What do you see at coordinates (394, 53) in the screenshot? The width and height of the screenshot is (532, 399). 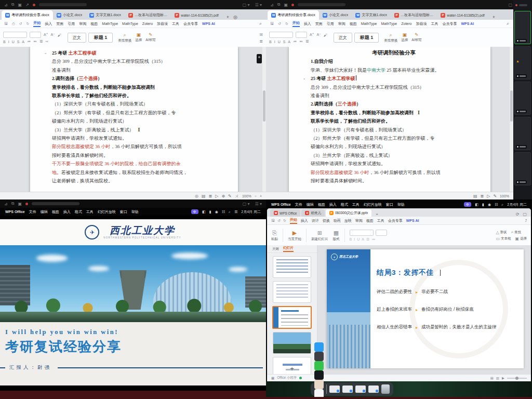 I see `doc-line: 考研调剂经验分享` at bounding box center [394, 53].